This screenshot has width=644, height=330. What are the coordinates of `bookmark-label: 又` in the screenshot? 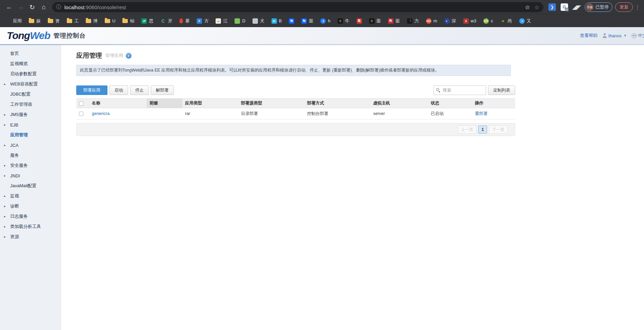 It's located at (529, 21).